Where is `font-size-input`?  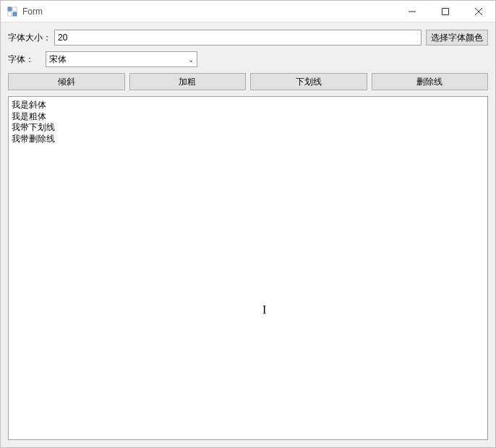
font-size-input is located at coordinates (238, 38).